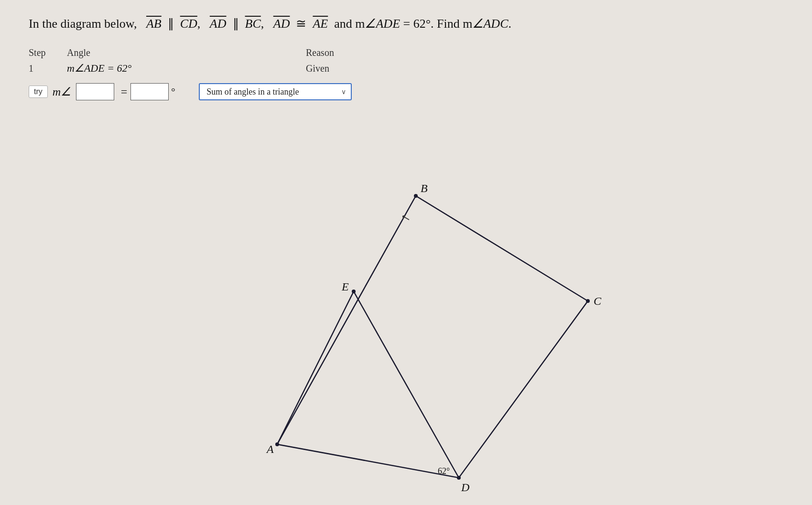 The width and height of the screenshot is (812, 505). Describe the element at coordinates (317, 69) in the screenshot. I see `step-1-reason: Given` at that location.